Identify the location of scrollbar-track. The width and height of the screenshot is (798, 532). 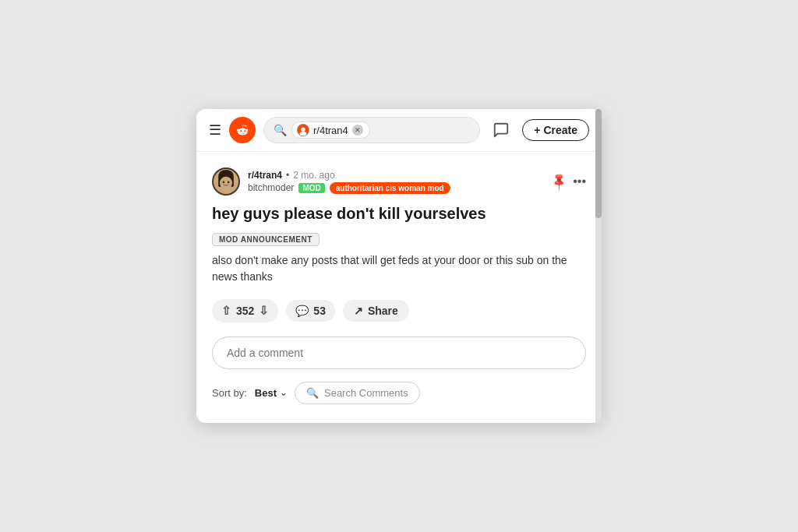
(598, 266).